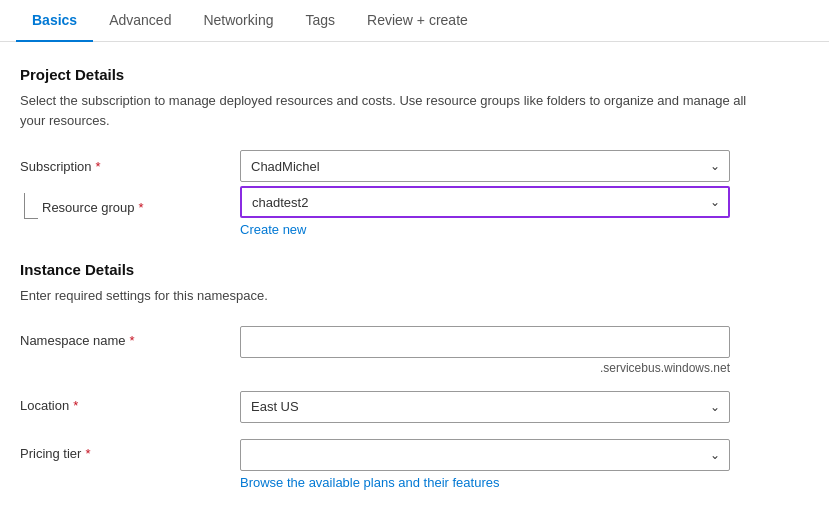 This screenshot has width=829, height=526. Describe the element at coordinates (485, 342) in the screenshot. I see `namespace-name-input` at that location.